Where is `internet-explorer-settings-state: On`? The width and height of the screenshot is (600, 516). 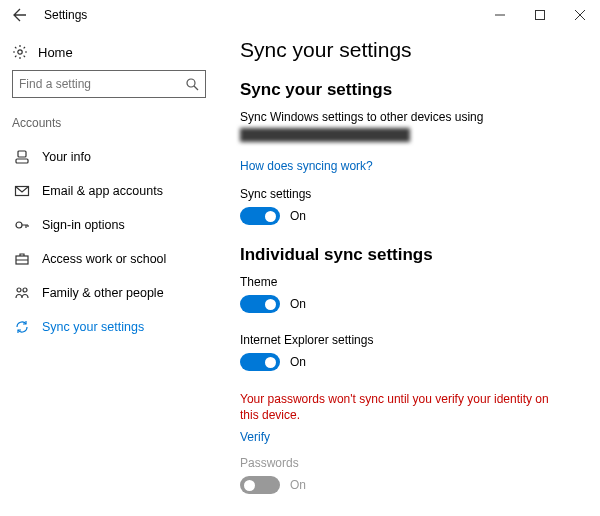
internet-explorer-settings-state: On is located at coordinates (298, 362).